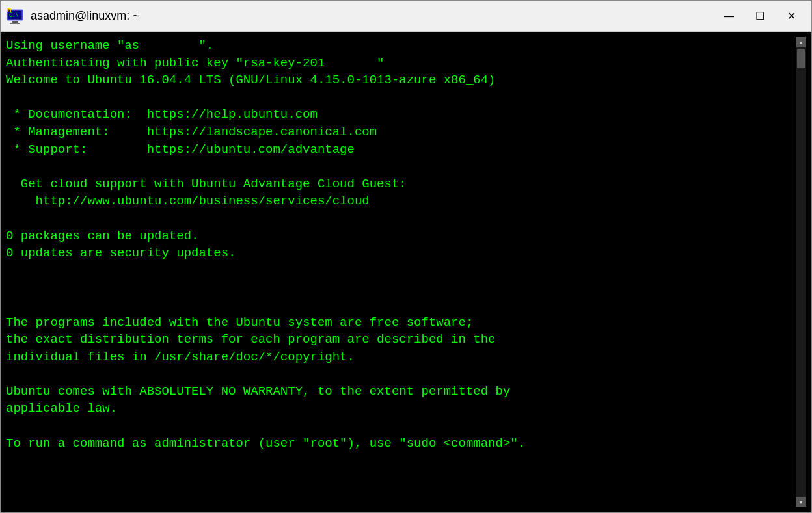 The image size is (812, 513). I want to click on maximize-button: ☐, so click(760, 16).